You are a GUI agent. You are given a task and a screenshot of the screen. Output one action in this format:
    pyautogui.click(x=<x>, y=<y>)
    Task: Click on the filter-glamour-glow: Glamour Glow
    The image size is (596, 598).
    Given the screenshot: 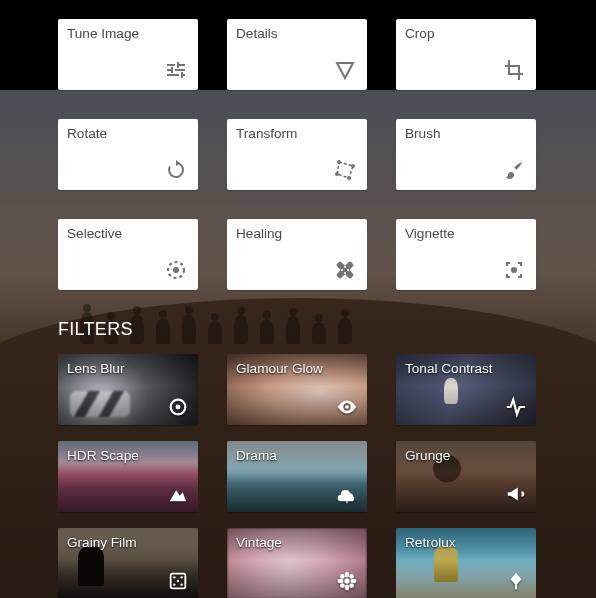 What is the action you would take?
    pyautogui.click(x=297, y=390)
    